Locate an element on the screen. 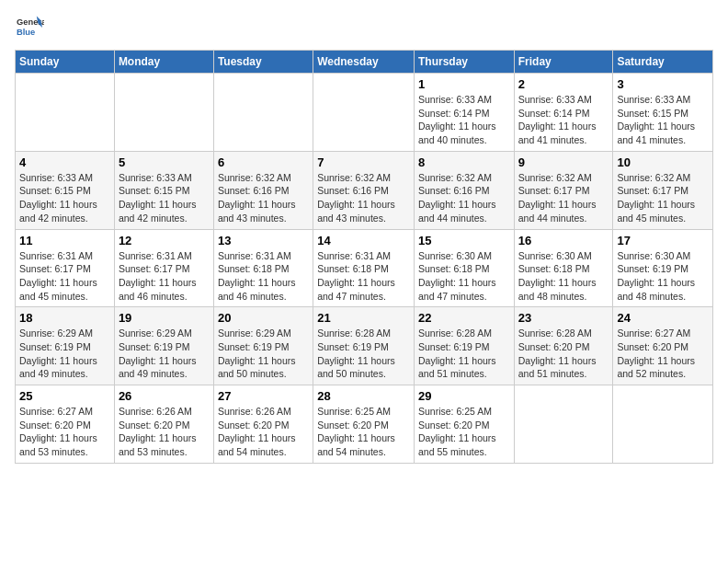  day-number: 27 is located at coordinates (263, 396).